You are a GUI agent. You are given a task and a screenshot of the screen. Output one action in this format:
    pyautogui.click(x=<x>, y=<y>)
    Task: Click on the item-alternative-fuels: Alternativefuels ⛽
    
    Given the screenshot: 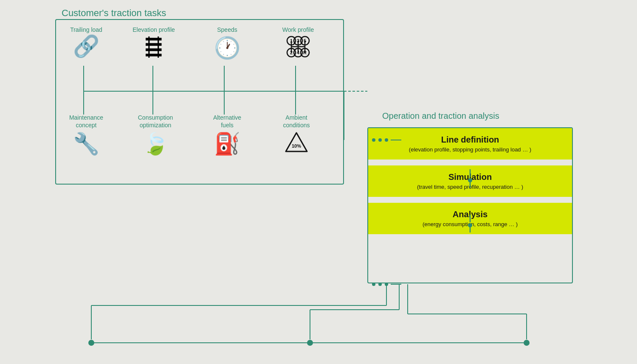 What is the action you would take?
    pyautogui.click(x=227, y=135)
    